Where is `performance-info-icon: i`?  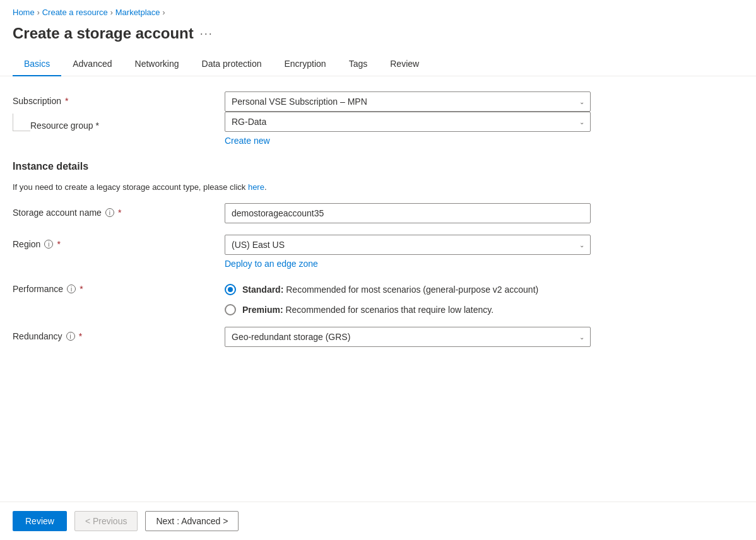 performance-info-icon: i is located at coordinates (71, 289).